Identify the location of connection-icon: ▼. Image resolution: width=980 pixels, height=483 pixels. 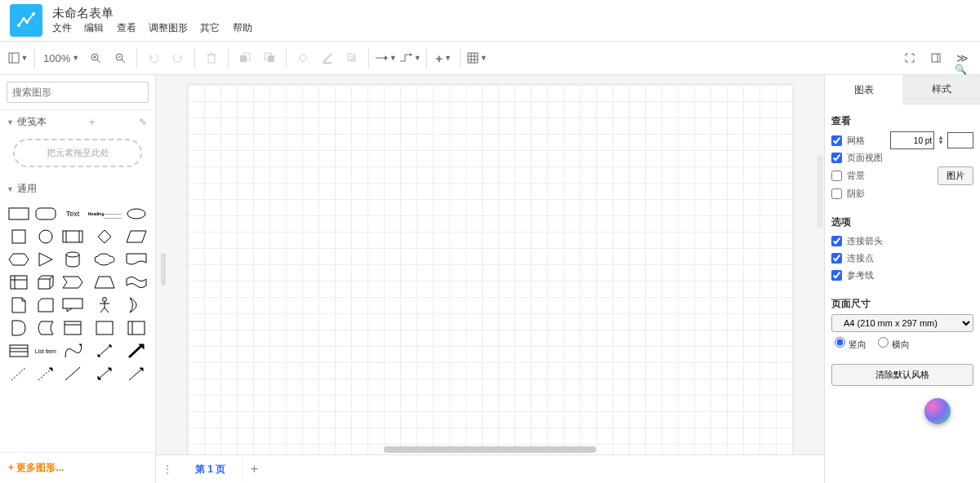
(385, 58).